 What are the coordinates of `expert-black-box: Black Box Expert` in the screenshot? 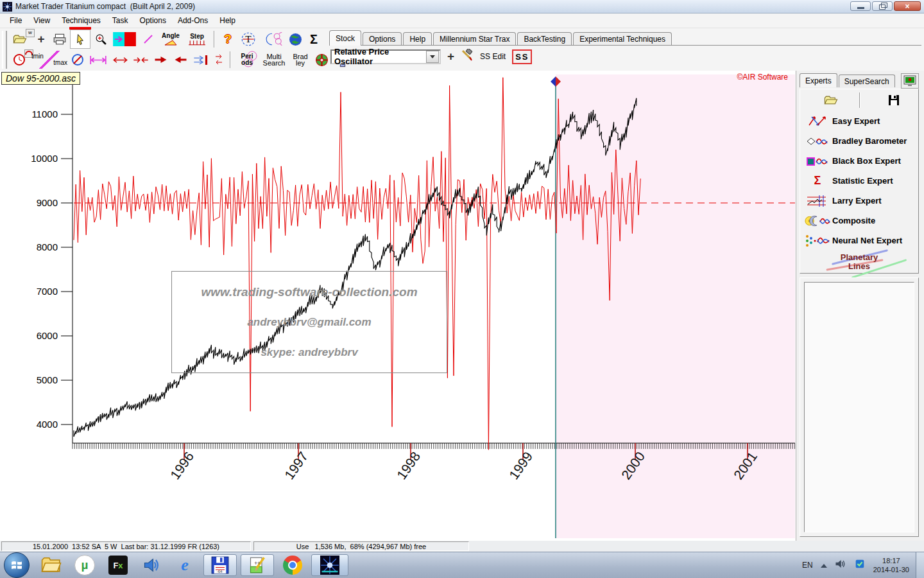 It's located at (859, 161).